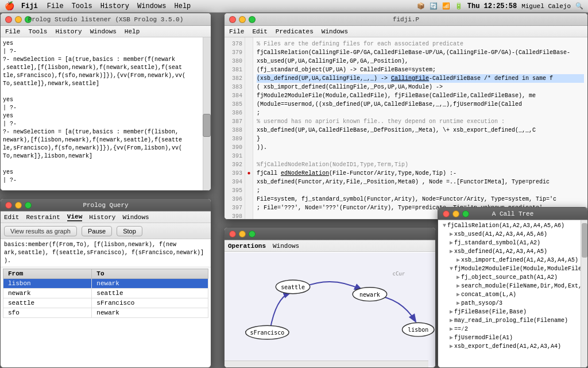 Image resolution: width=588 pixels, height=368 pixels. I want to click on tree-item: ▶fjFileBase(File,Base), so click(513, 312).